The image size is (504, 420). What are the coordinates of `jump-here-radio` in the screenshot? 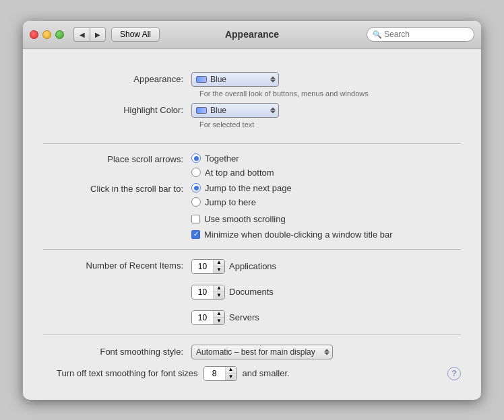 It's located at (196, 202).